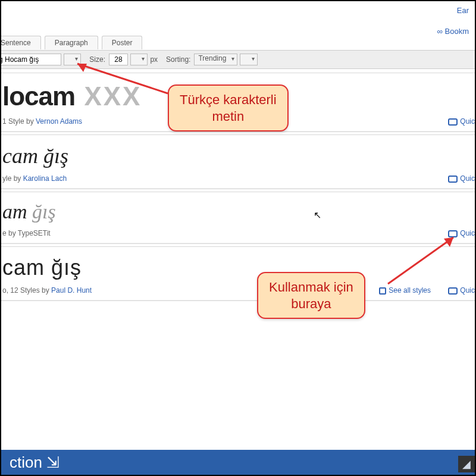  What do you see at coordinates (239, 462) in the screenshot?
I see `collection-bar: ction ⇲ ◢` at bounding box center [239, 462].